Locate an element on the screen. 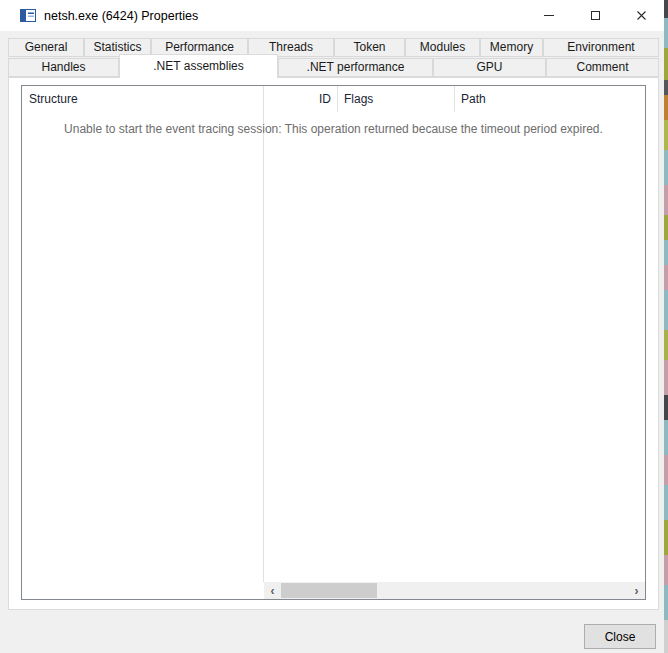 This screenshot has width=668, height=653. minimize-button is located at coordinates (549, 16).